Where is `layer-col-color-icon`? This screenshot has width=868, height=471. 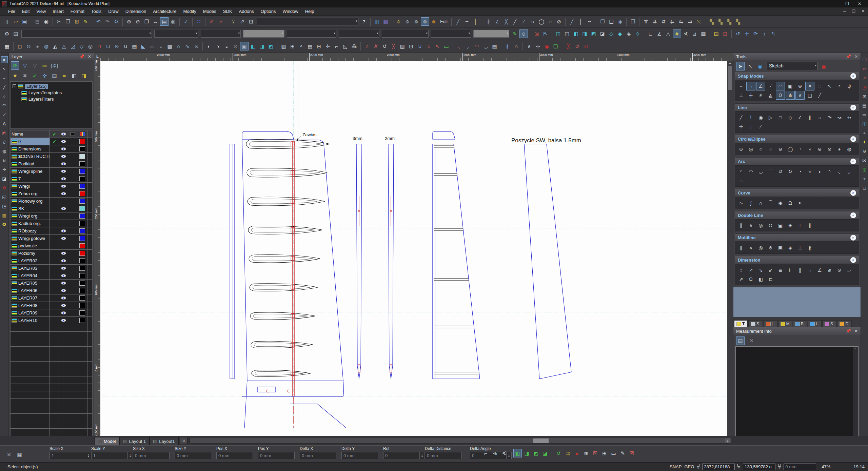
layer-col-color-icon is located at coordinates (82, 134).